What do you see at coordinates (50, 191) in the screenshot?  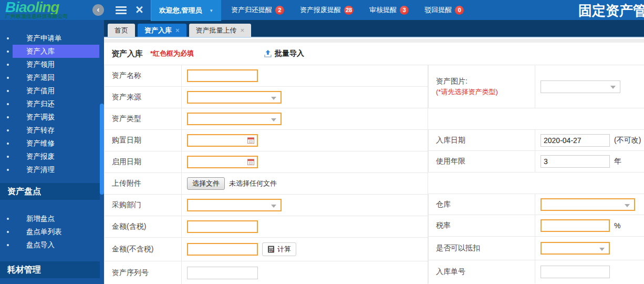 I see `sidebar-section-inventory: 资产盘点` at bounding box center [50, 191].